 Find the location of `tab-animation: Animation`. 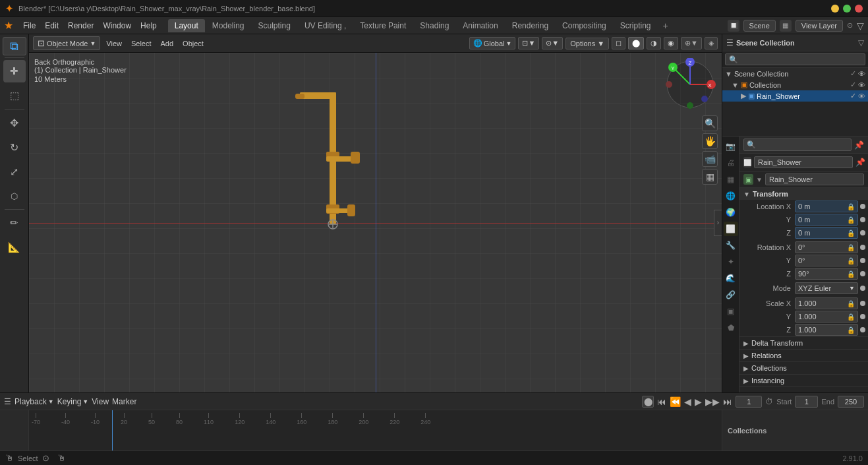

tab-animation: Animation is located at coordinates (480, 26).